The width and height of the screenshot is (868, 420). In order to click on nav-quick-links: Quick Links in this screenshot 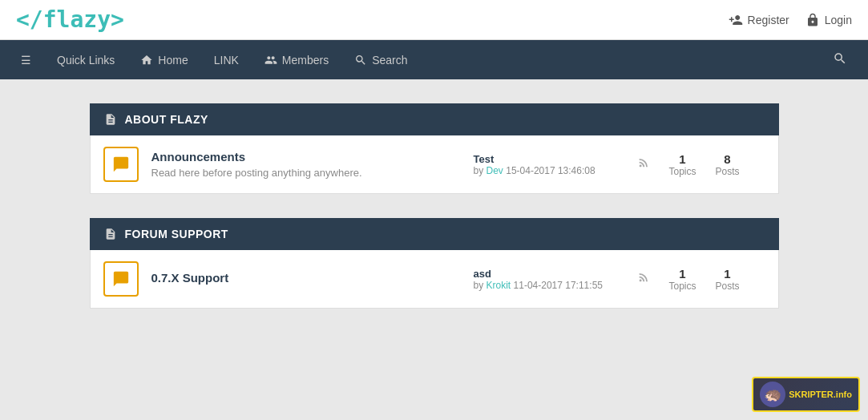, I will do `click(86, 60)`.